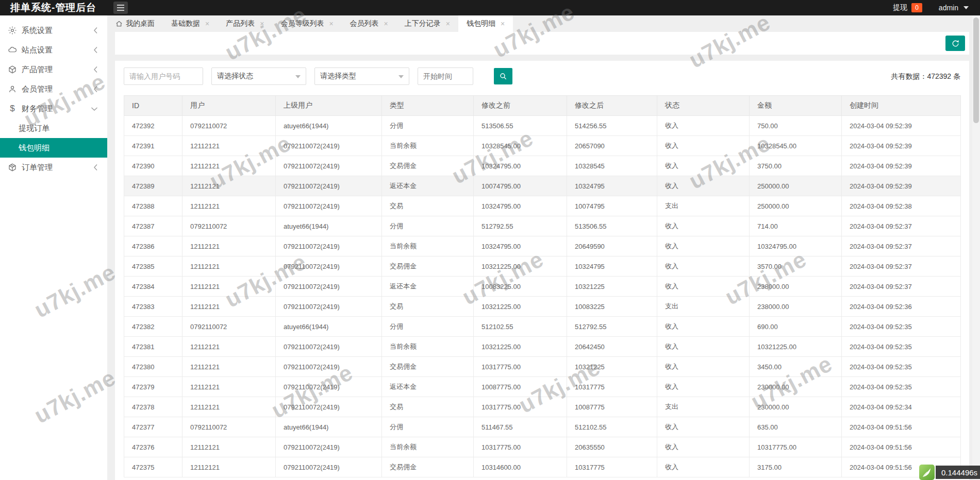 This screenshot has width=980, height=480. Describe the element at coordinates (521, 327) in the screenshot. I see `table-cell: 512102.55` at that location.